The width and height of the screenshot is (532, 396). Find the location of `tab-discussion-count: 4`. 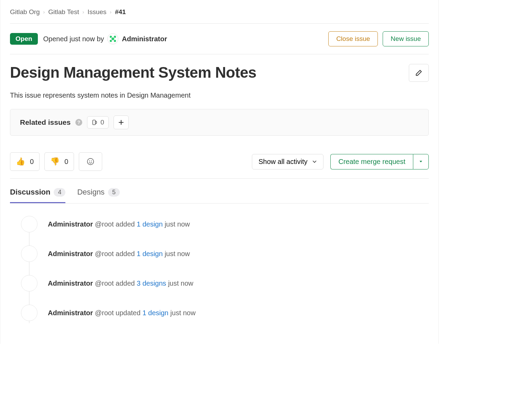

tab-discussion-count: 4 is located at coordinates (60, 192).